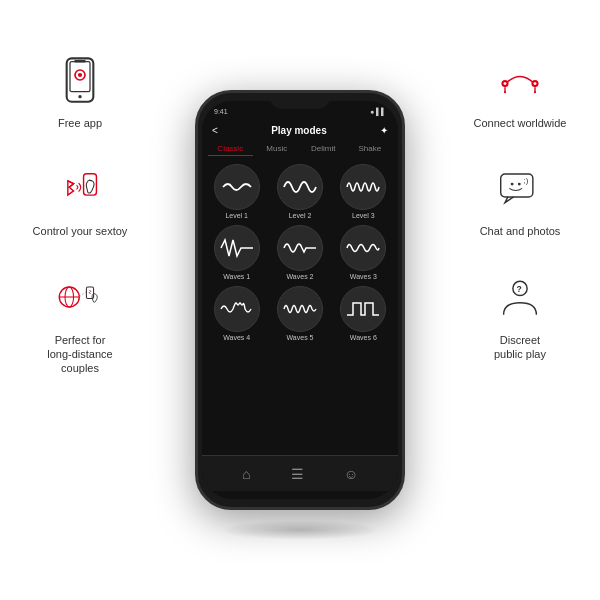 The image size is (600, 600). I want to click on mode-waves1-circle, so click(237, 248).